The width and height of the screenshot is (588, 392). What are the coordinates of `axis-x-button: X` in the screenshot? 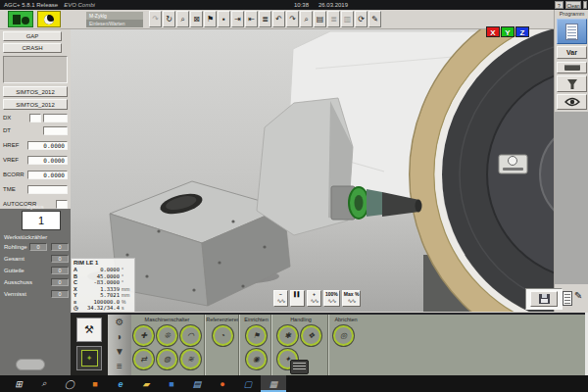 It's located at (493, 31).